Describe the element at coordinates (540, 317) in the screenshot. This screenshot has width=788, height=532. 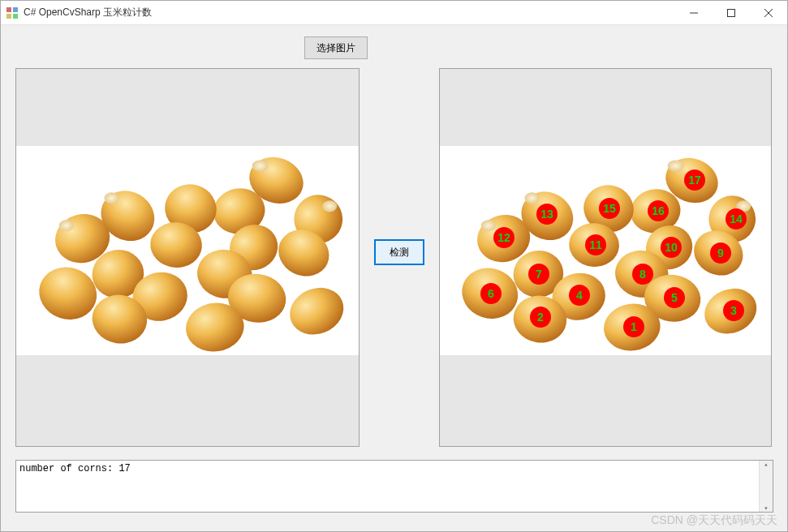
I see `count-marker: 2` at that location.